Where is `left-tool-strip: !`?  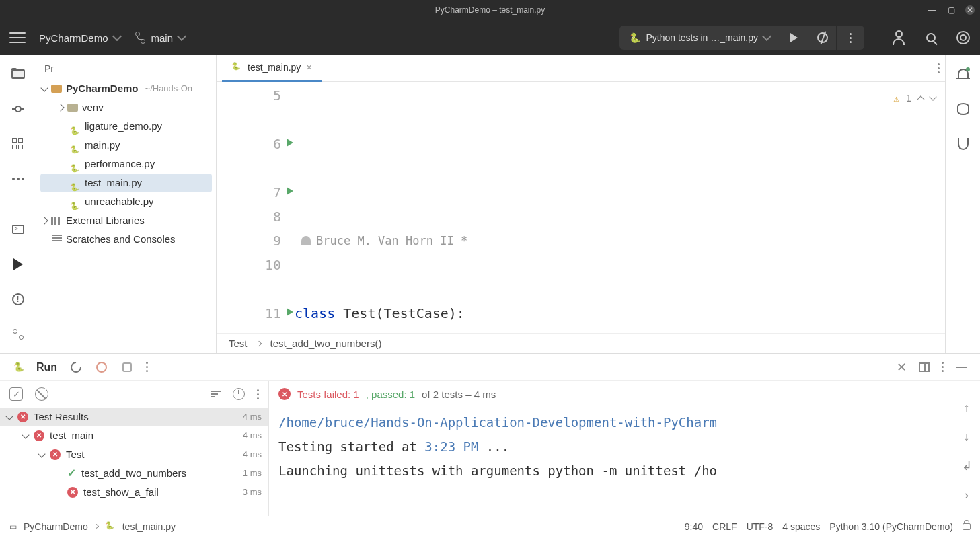
left-tool-strip: ! is located at coordinates (18, 204).